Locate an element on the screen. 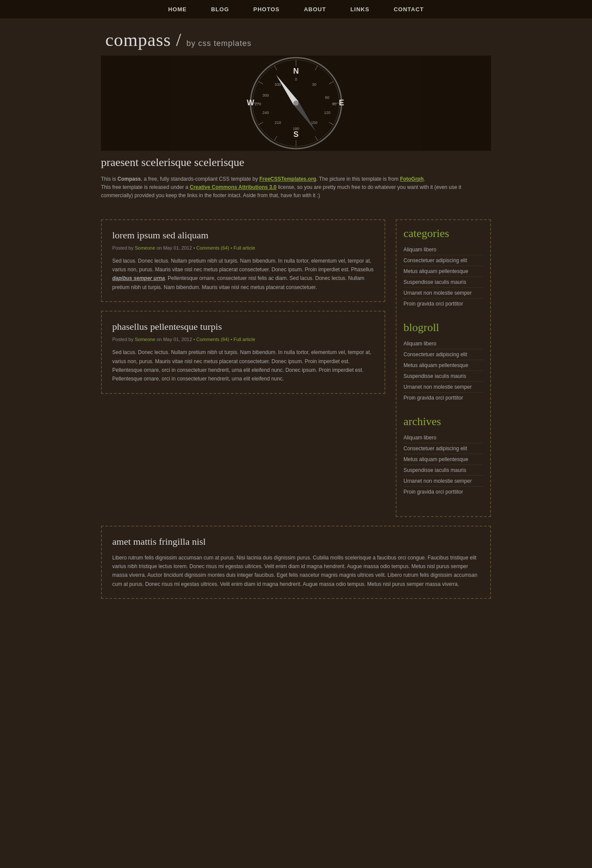 The height and width of the screenshot is (868, 592). sidebar-box: categories Aliquam libero Consectetuer a… is located at coordinates (443, 368).